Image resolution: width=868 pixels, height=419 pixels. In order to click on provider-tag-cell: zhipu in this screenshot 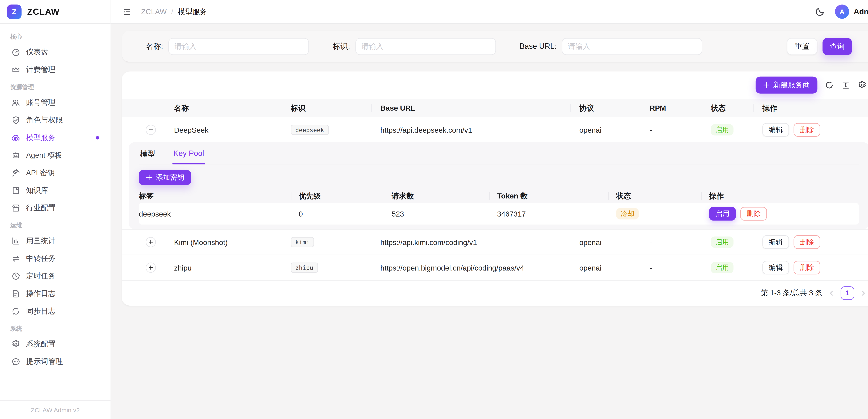, I will do `click(327, 268)`.